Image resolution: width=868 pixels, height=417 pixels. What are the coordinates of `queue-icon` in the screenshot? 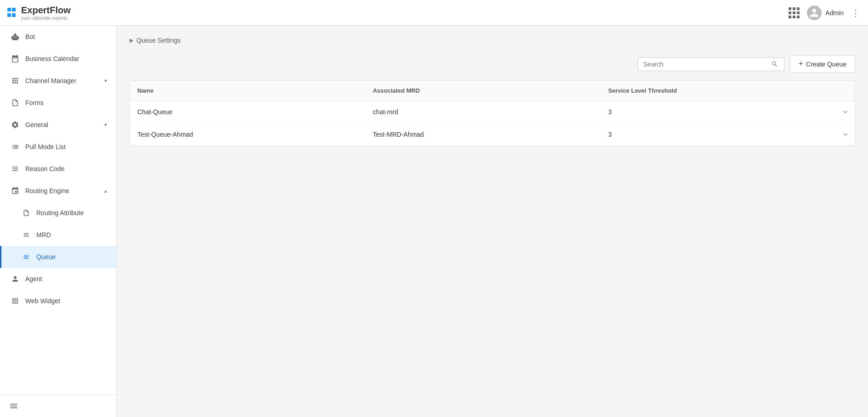 It's located at (26, 257).